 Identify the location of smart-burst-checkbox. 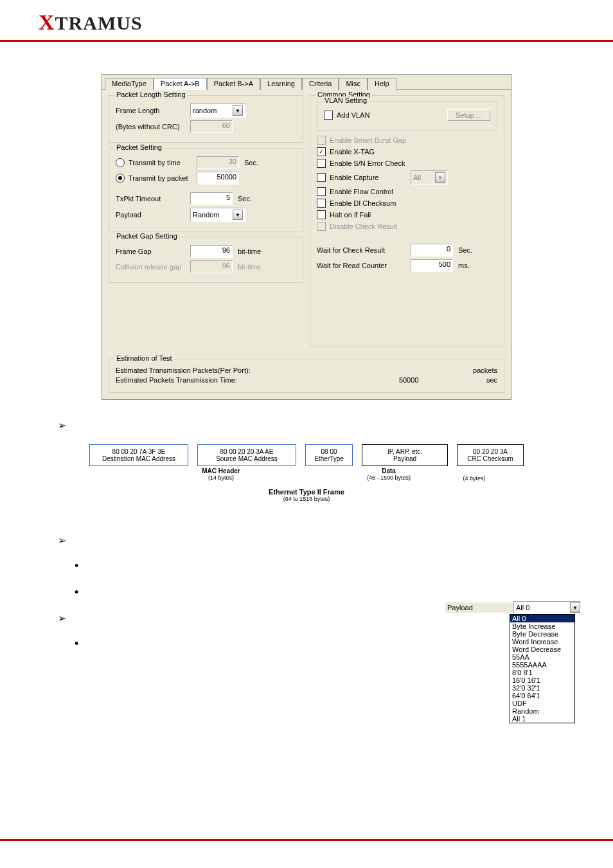
(321, 140).